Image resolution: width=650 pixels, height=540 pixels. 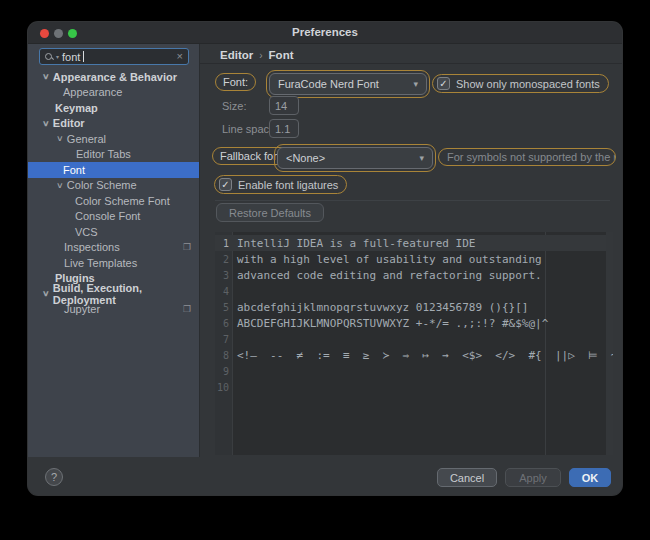 What do you see at coordinates (410, 323) in the screenshot?
I see `preview-line: 6 ABCDEFGHIJKLMNOPQRSTUVWXYZ +-*/= .,;:!…` at bounding box center [410, 323].